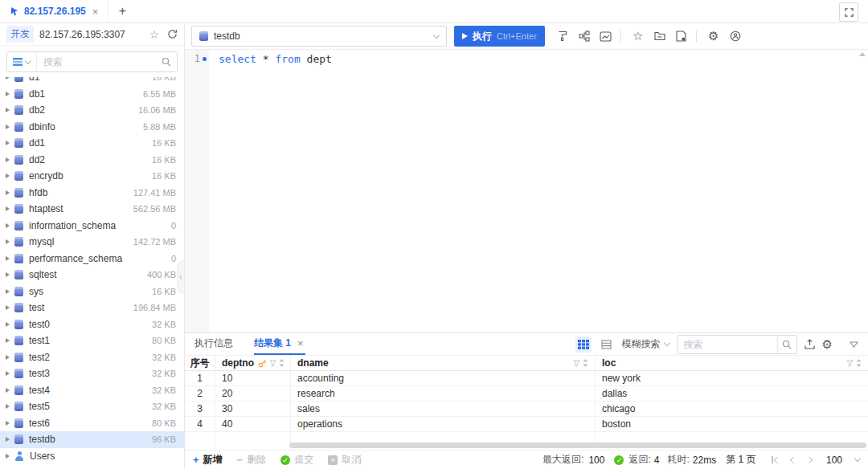  Describe the element at coordinates (270, 191) in the screenshot. I see `sql-code: select * from dept` at that location.